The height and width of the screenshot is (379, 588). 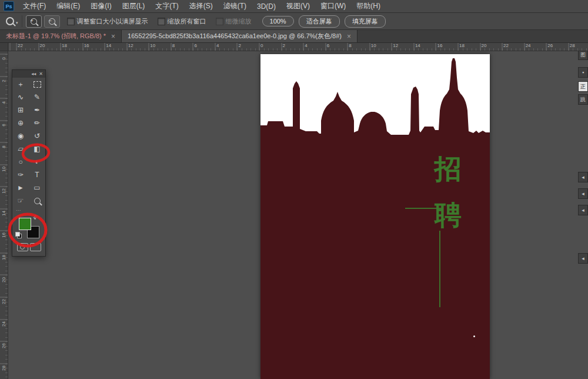 What do you see at coordinates (159, 21) in the screenshot?
I see `options-checkboxes: 调整窗口大小以满屏显示缩放所有窗口细微缩放` at bounding box center [159, 21].